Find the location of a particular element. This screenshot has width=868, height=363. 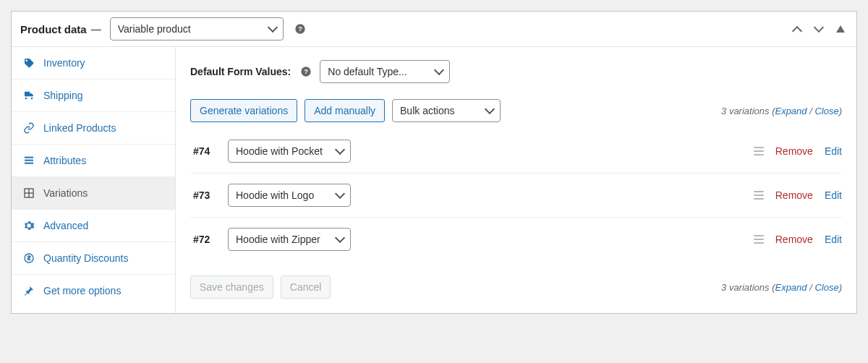

list-icon is located at coordinates (29, 161).